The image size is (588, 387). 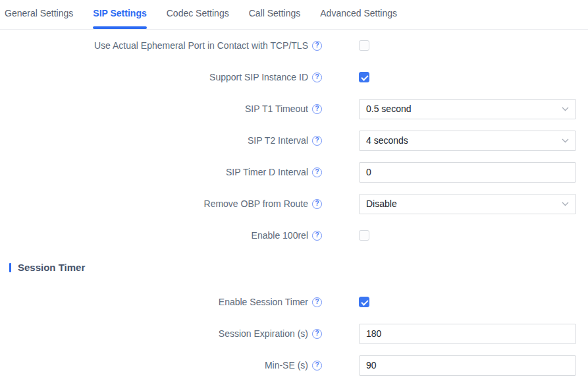 I want to click on field-label: Remove OBP from Route, so click(x=256, y=204).